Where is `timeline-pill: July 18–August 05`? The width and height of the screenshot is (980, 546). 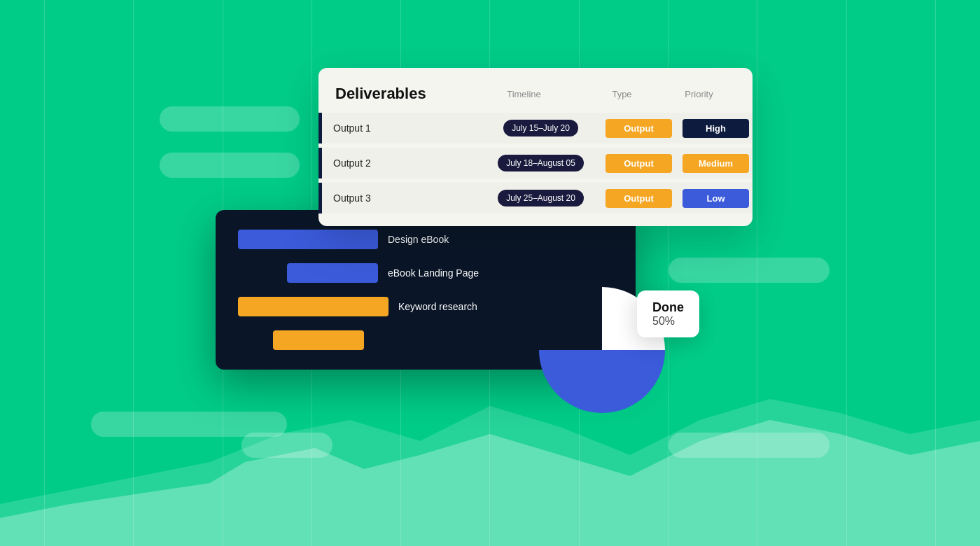 timeline-pill: July 18–August 05 is located at coordinates (540, 163).